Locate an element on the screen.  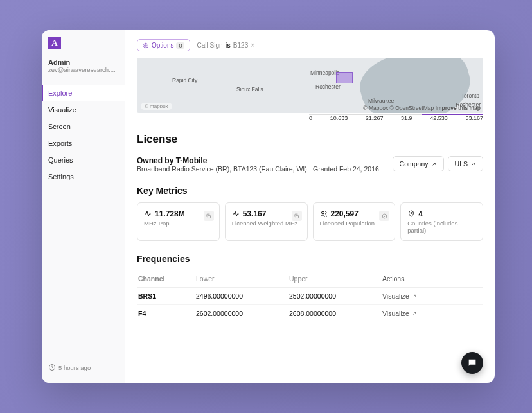
map-highlight is located at coordinates (344, 78).